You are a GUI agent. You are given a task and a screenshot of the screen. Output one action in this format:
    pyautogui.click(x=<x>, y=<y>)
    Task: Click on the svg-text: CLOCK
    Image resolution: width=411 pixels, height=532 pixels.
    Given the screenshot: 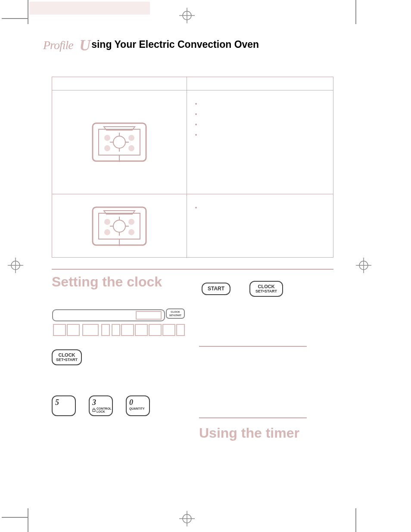 What is the action you would take?
    pyautogui.click(x=175, y=312)
    